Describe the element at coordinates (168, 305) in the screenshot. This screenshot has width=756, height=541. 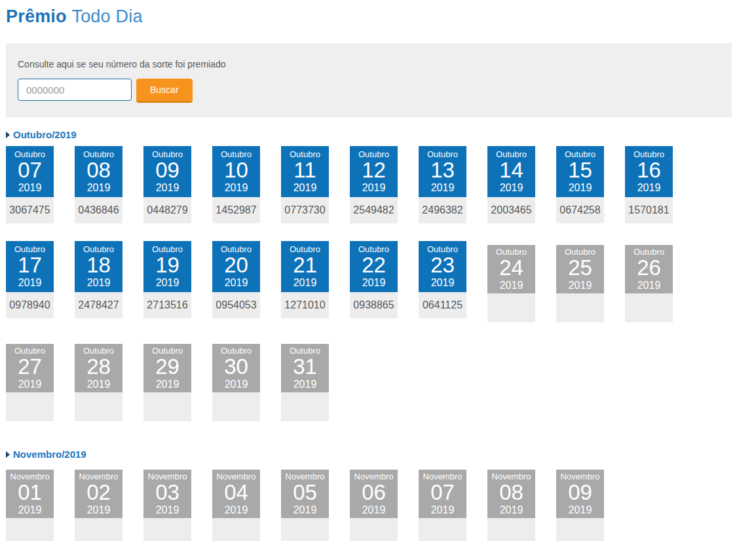
I see `lucky-number-value: 2713516` at that location.